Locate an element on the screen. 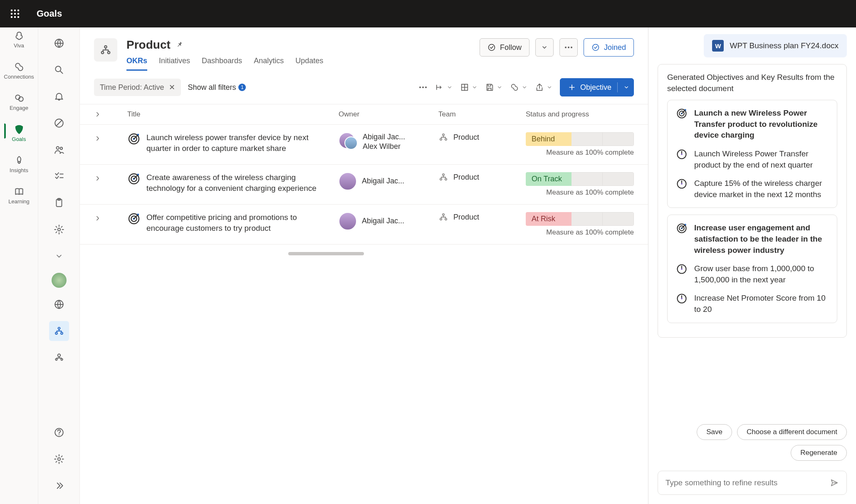  nav-search-icon is located at coordinates (59, 70).